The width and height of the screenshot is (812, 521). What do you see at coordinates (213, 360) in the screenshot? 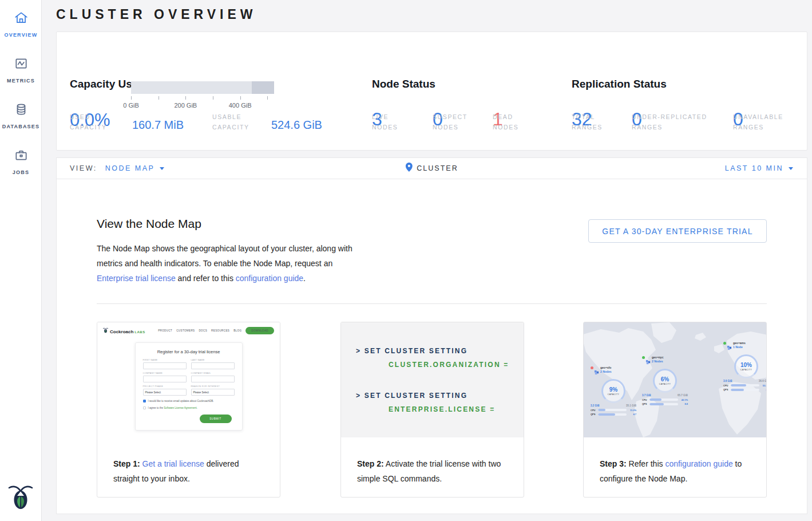
I see `field-label: LAST NAME` at bounding box center [213, 360].